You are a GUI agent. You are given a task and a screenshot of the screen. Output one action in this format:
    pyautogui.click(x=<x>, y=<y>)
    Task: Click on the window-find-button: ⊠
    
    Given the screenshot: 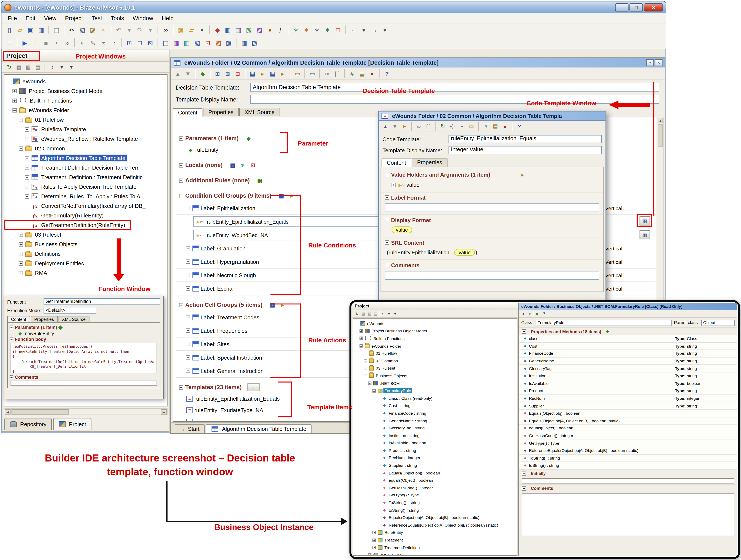 What is the action you would take?
    pyautogui.click(x=150, y=43)
    